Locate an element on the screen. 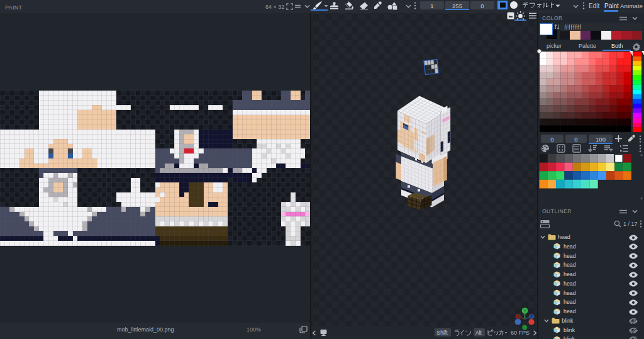  svg-text: Y is located at coordinates (525, 311).